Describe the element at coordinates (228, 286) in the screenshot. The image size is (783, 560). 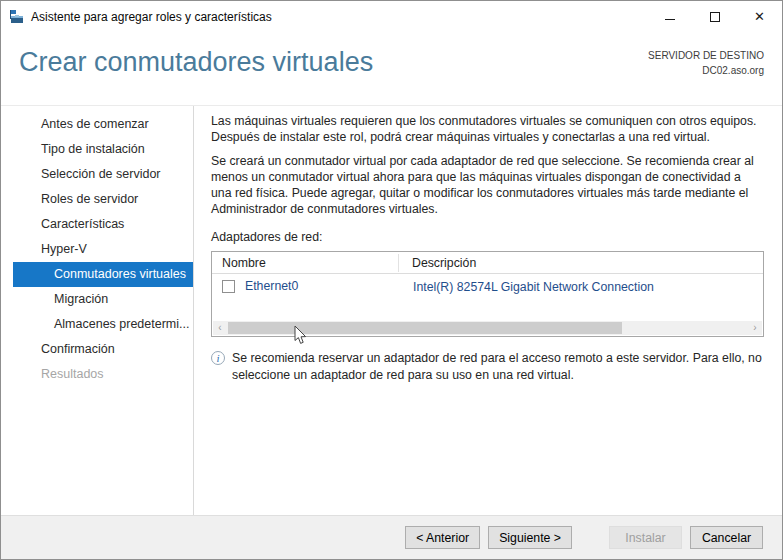
I see `adapter-checkbox` at that location.